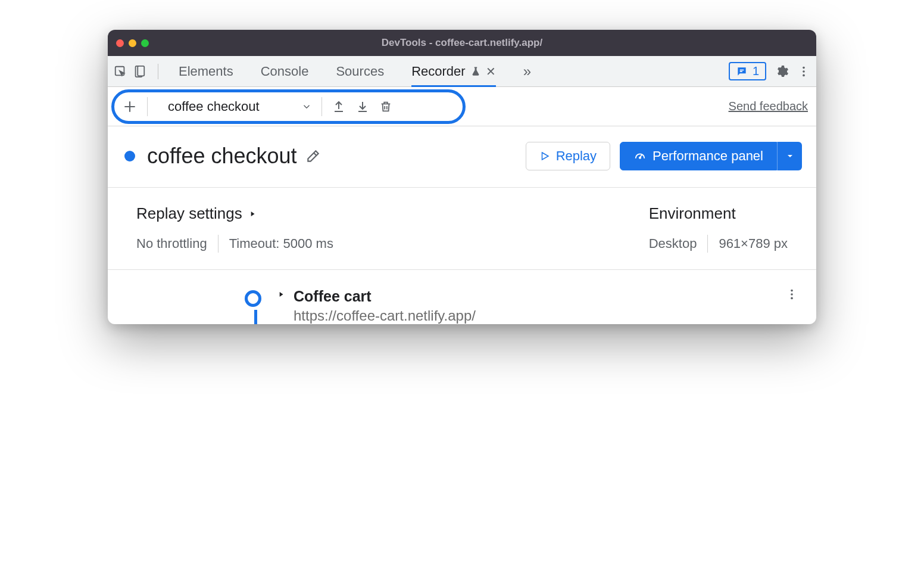 This screenshot has width=924, height=578. Describe the element at coordinates (708, 156) in the screenshot. I see `performance-panel-label: Performance panel` at that location.